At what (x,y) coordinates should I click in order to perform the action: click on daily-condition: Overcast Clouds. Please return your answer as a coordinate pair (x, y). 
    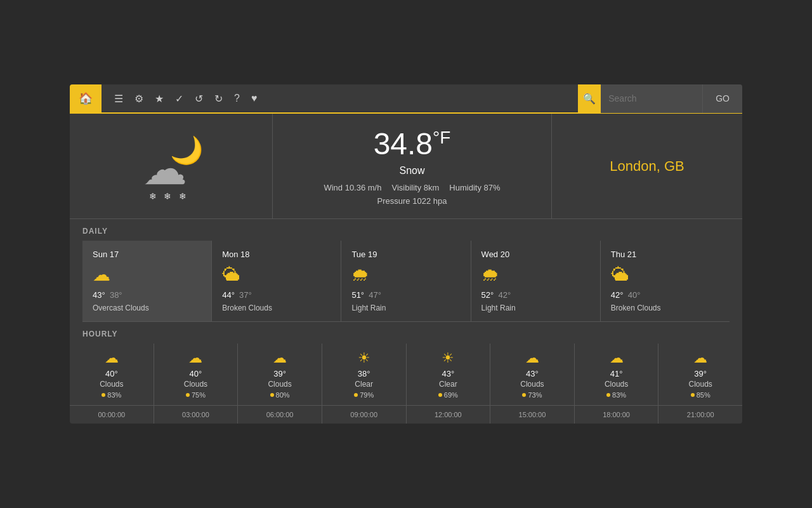
    Looking at the image, I should click on (147, 308).